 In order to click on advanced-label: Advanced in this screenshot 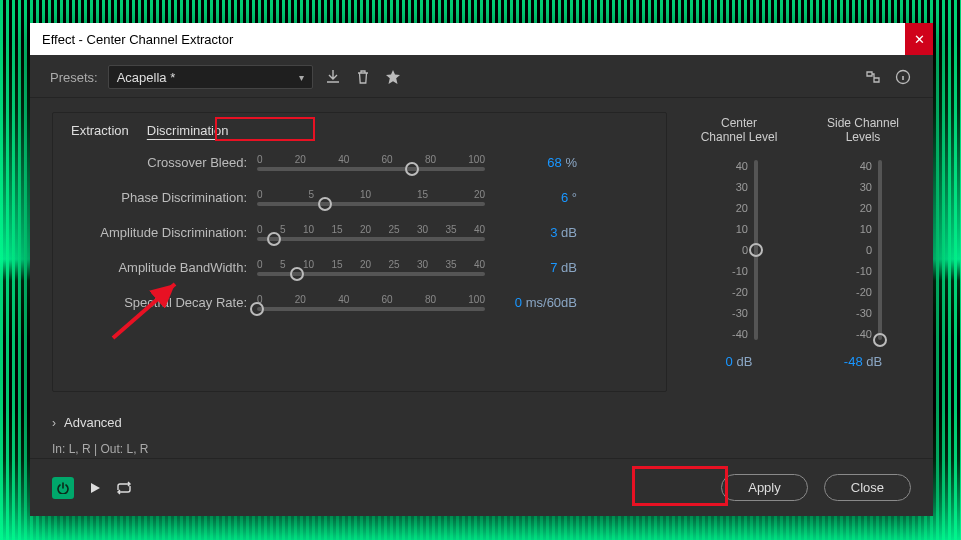, I will do `click(93, 422)`.